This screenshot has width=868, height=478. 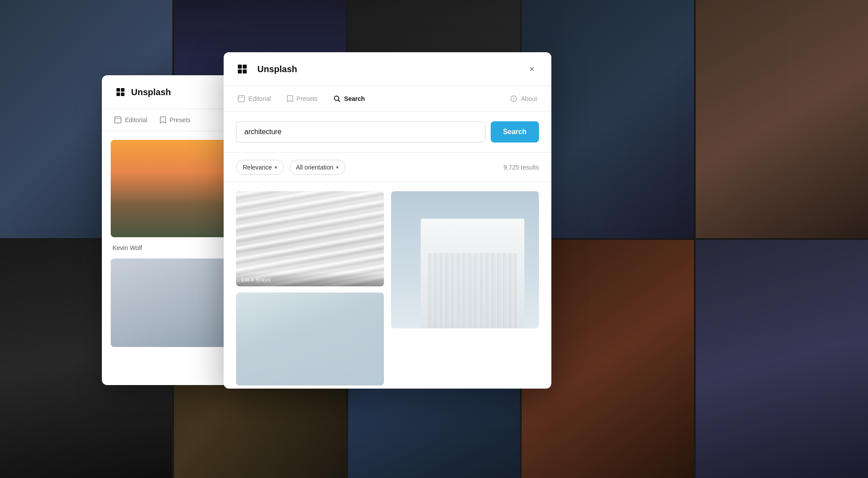 What do you see at coordinates (175, 120) in the screenshot?
I see `back-nav-presets: Presets` at bounding box center [175, 120].